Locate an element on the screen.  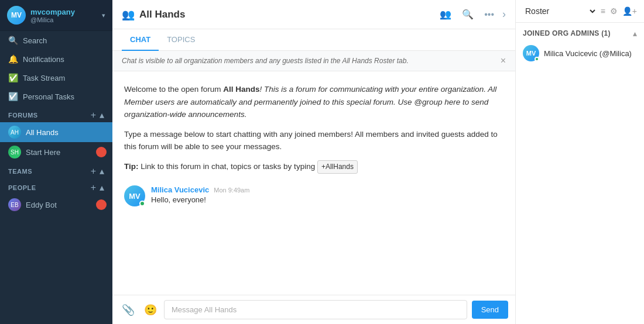
notice-close-button: × is located at coordinates (503, 61).